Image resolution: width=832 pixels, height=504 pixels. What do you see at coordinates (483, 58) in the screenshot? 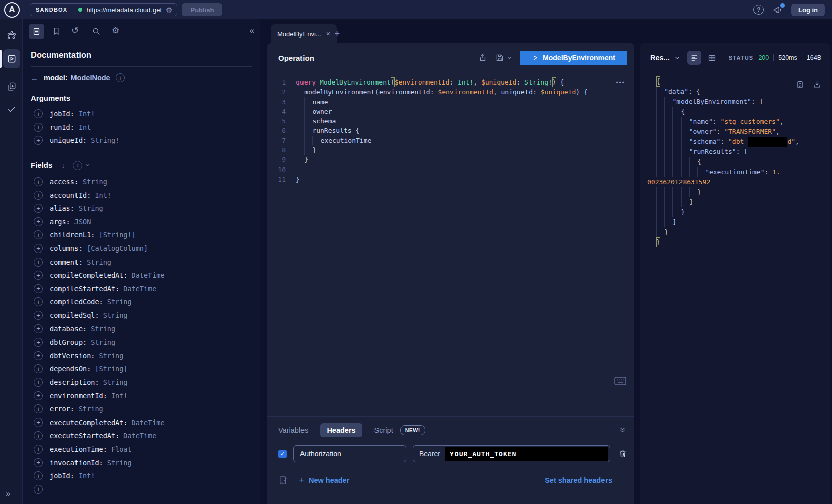
I see `share-operation-icon` at bounding box center [483, 58].